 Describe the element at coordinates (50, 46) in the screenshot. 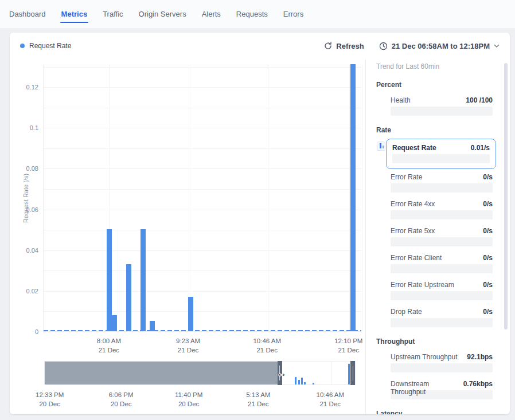

I see `legend-label: Request Rate` at that location.